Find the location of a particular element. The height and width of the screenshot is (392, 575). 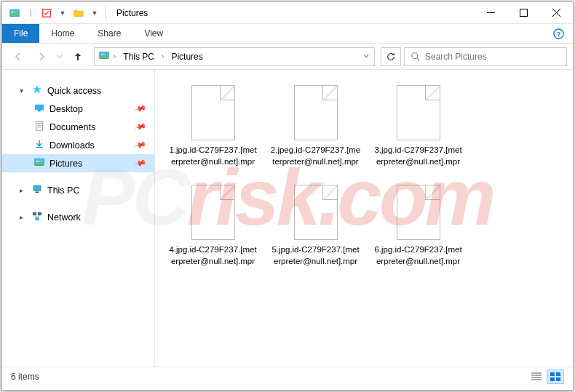

window-title: Pictures is located at coordinates (132, 13).